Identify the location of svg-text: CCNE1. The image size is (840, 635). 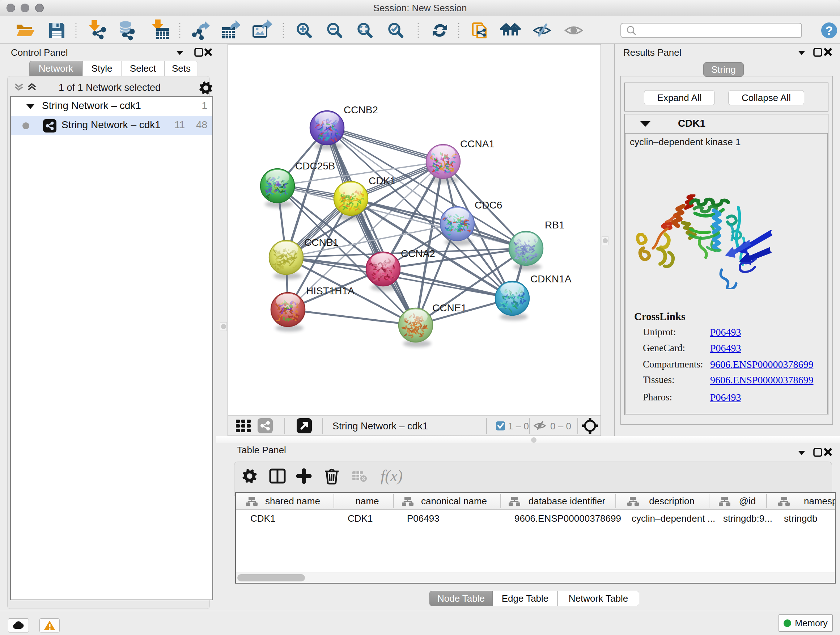
(450, 308).